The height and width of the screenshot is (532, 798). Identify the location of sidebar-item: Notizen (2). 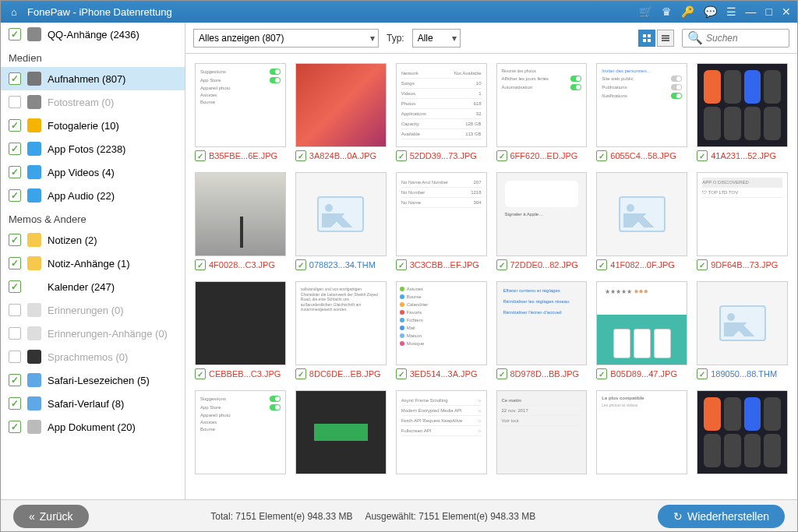
(93, 240).